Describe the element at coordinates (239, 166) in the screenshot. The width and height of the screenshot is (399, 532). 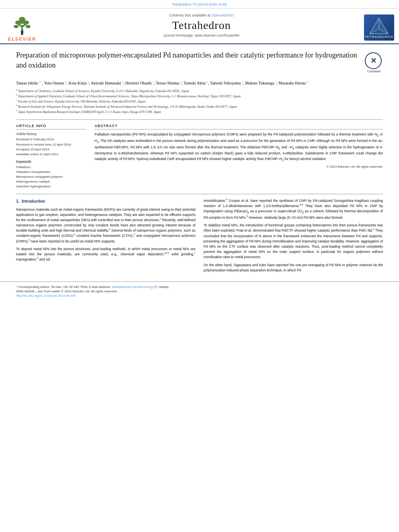
I see `copyright-line: © 2014 Elsevier Ltd. All rights reserved…` at that location.